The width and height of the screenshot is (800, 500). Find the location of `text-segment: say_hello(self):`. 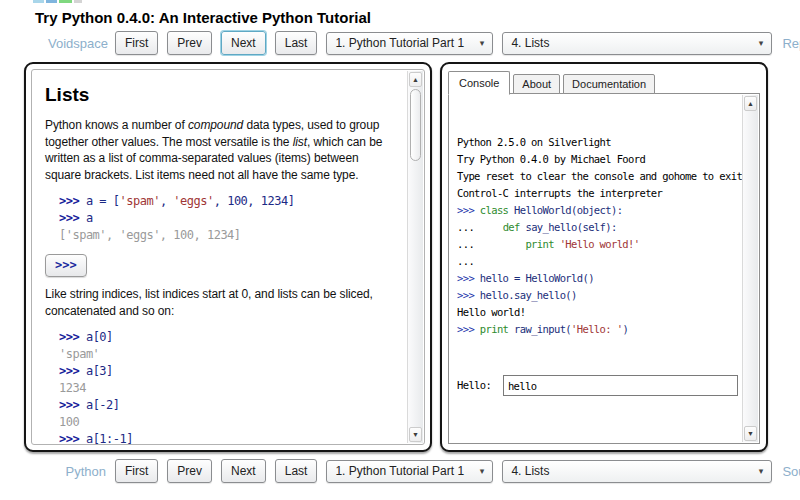

text-segment: say_hello(self): is located at coordinates (570, 227).